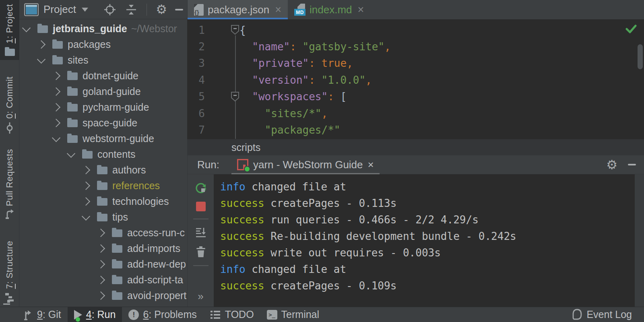 The height and width of the screenshot is (322, 644). I want to click on npm-run-icon, so click(243, 165).